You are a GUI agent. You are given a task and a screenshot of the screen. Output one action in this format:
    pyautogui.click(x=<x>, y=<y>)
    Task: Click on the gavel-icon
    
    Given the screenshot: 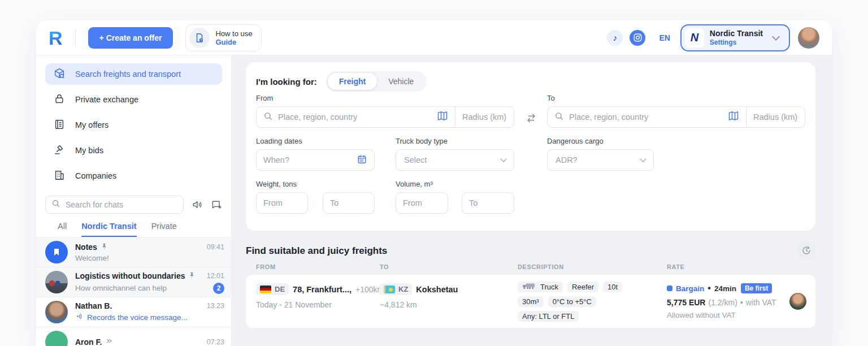 What is the action you would take?
    pyautogui.click(x=59, y=150)
    